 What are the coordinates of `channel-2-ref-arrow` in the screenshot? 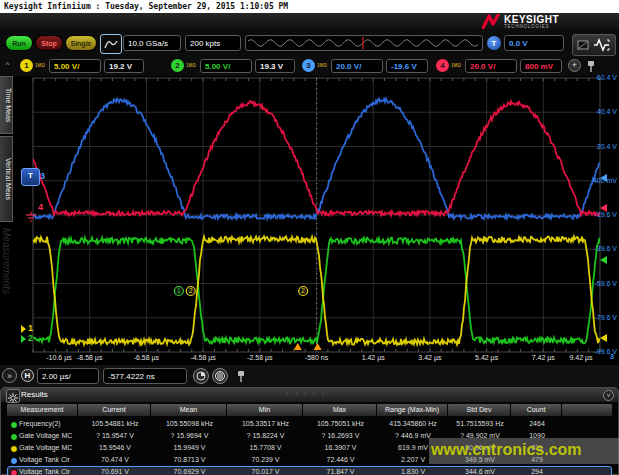 It's located at (24, 339).